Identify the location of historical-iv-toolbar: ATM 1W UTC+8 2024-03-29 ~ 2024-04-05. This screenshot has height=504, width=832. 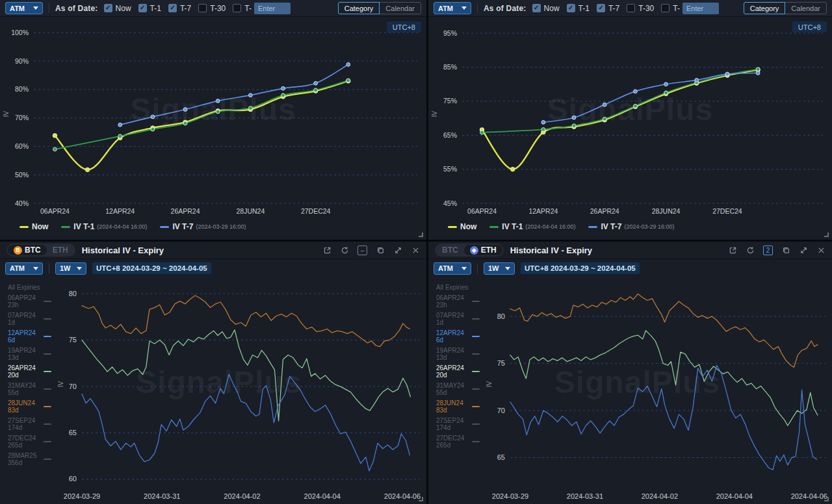
(213, 268).